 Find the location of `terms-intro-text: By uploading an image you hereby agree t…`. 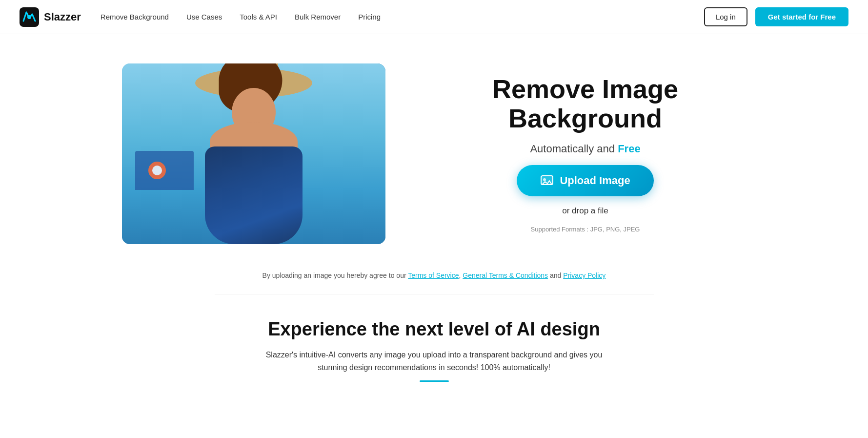

terms-intro-text: By uploading an image you hereby agree t… is located at coordinates (336, 275).